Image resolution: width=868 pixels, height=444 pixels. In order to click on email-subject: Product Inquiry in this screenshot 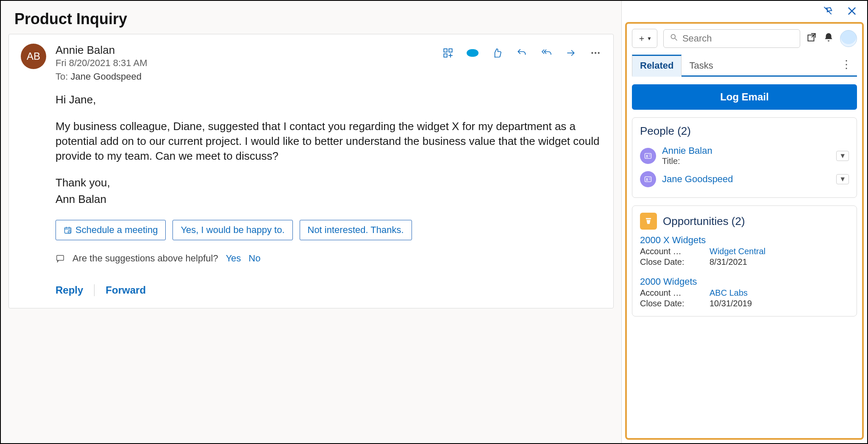, I will do `click(311, 19)`.